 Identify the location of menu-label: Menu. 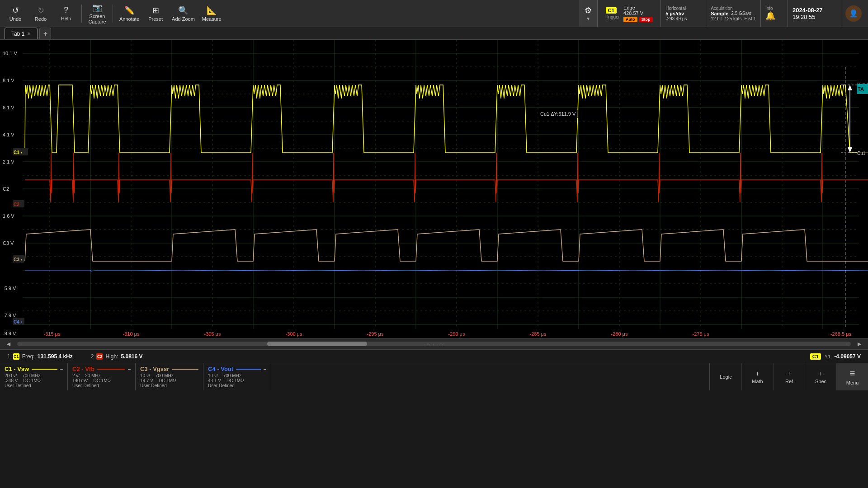
(853, 383).